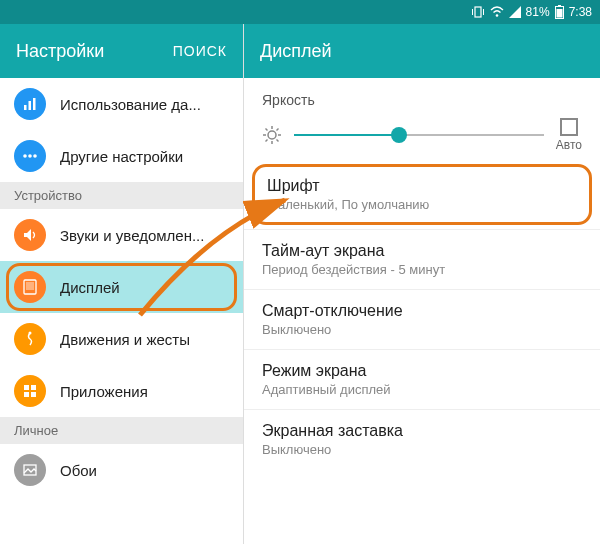 This screenshot has height=544, width=600. Describe the element at coordinates (300, 12) in the screenshot. I see `status-bar: 81% 7:38` at that location.